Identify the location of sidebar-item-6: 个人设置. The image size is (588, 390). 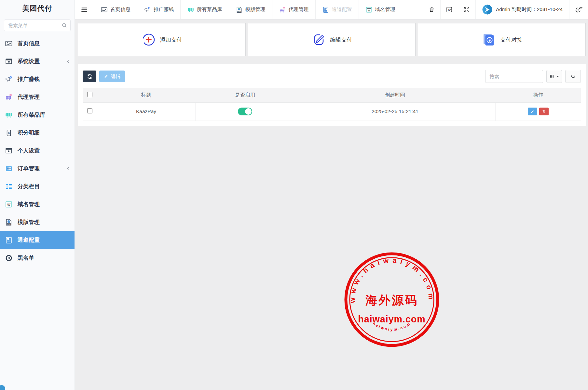
(37, 151).